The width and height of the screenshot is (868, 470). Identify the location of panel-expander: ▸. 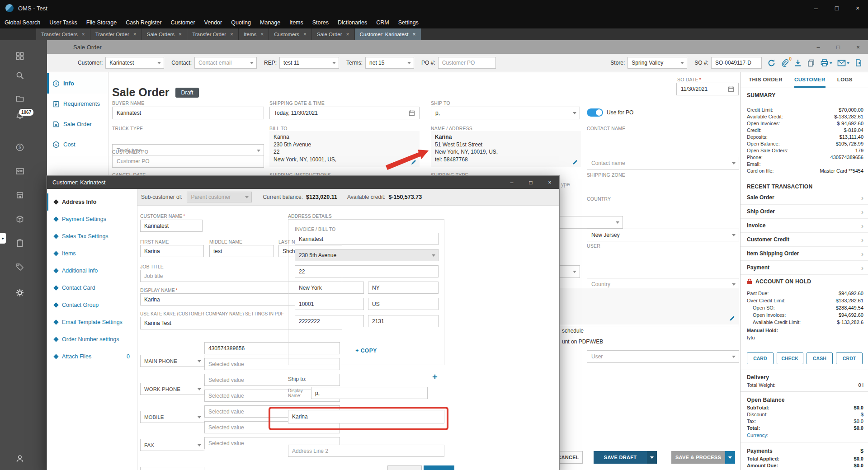
(3, 238).